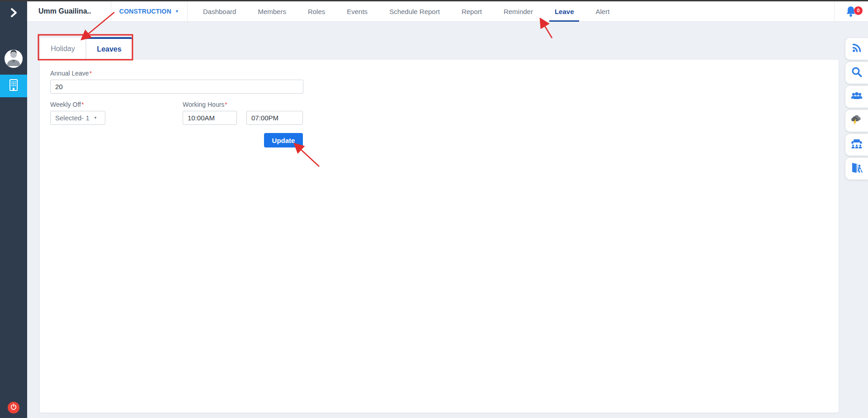 Image resolution: width=868 pixels, height=418 pixels. What do you see at coordinates (434, 1) in the screenshot?
I see `window-top-strip` at bounding box center [434, 1].